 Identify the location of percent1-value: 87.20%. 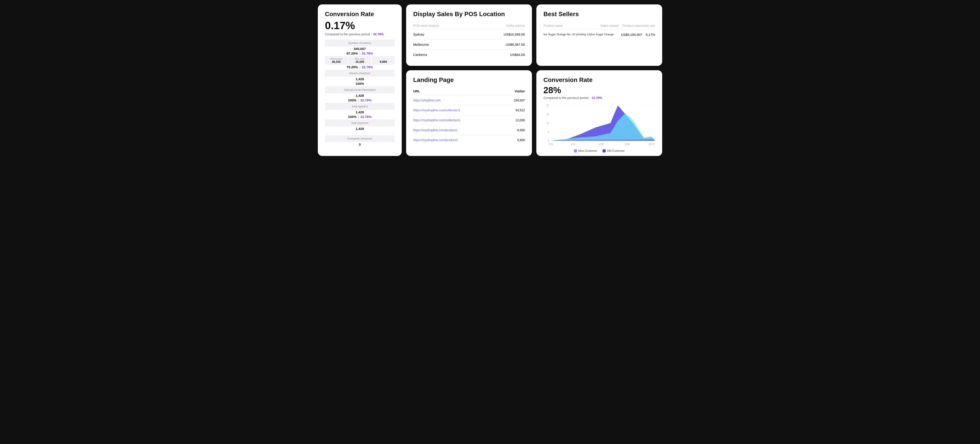
(352, 53).